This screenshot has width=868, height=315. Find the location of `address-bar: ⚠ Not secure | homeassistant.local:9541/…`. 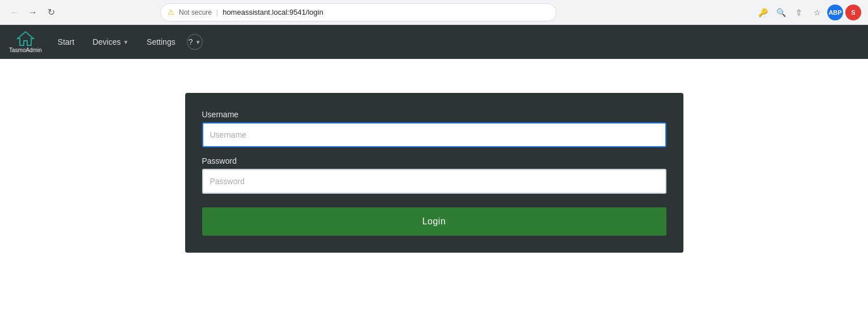

address-bar: ⚠ Not secure | homeassistant.local:9541/… is located at coordinates (358, 12).